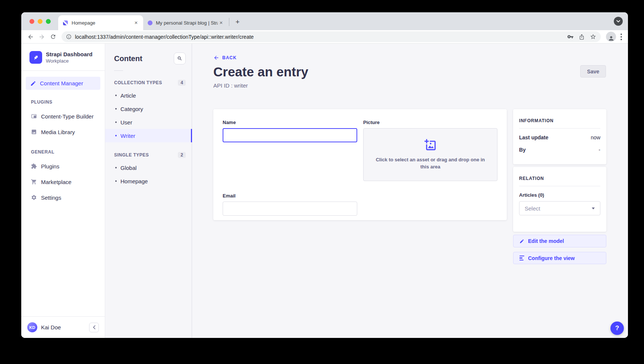  Describe the element at coordinates (324, 21) in the screenshot. I see `browser-tab-strip: Homepage × My personal Strapi blog | Str…` at that location.